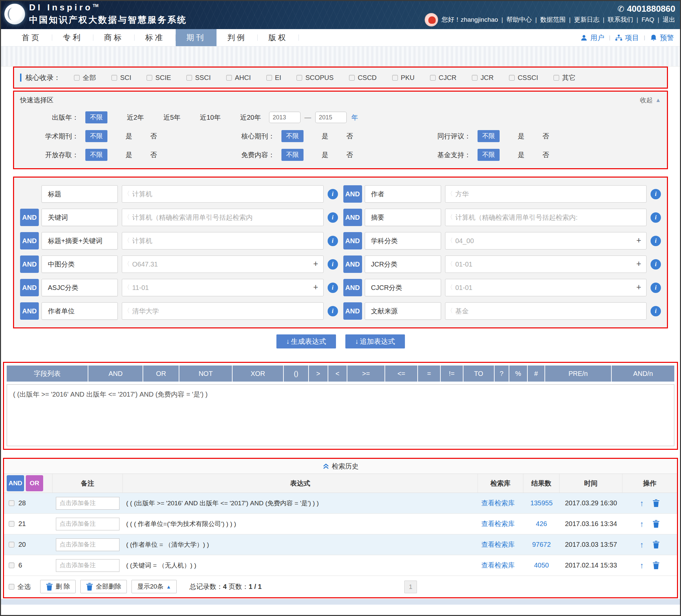 The width and height of the screenshot is (681, 616). What do you see at coordinates (541, 503) in the screenshot?
I see `row-count-link: 135955` at bounding box center [541, 503].